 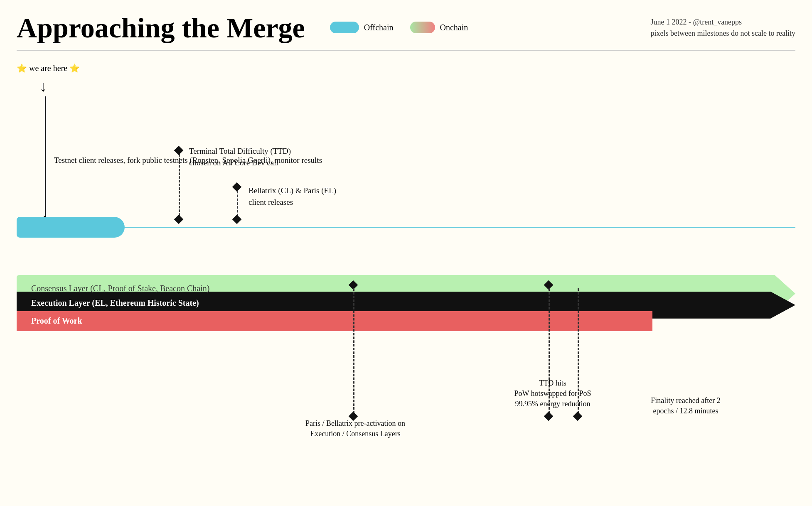 I want to click on legend-onchain: Onchain, so click(x=439, y=27).